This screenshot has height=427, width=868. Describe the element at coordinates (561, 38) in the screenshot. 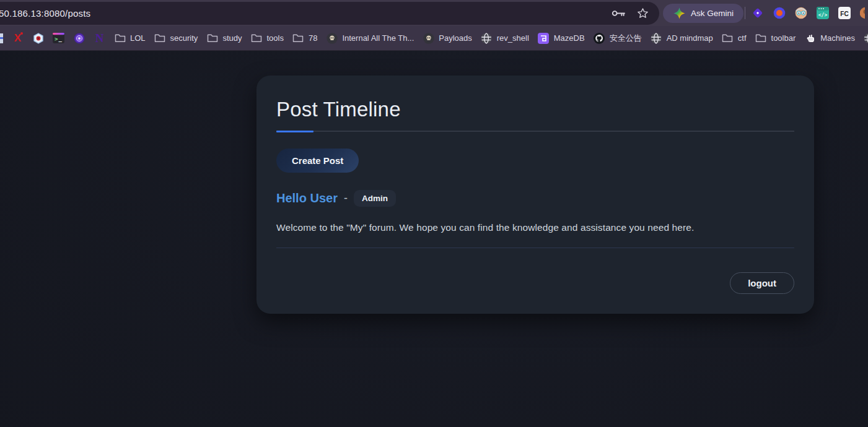

I see `bookmark-mazedb: MazeDB` at that location.